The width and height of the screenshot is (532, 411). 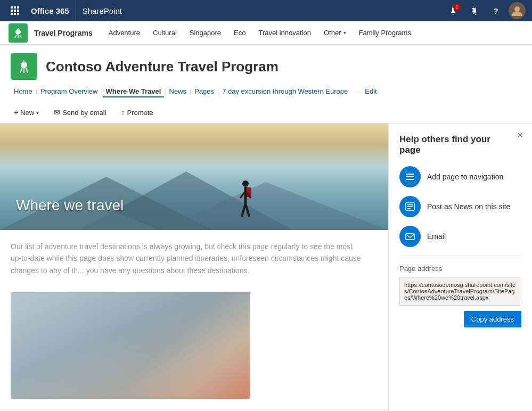 I want to click on settings-button, so click(x=474, y=11).